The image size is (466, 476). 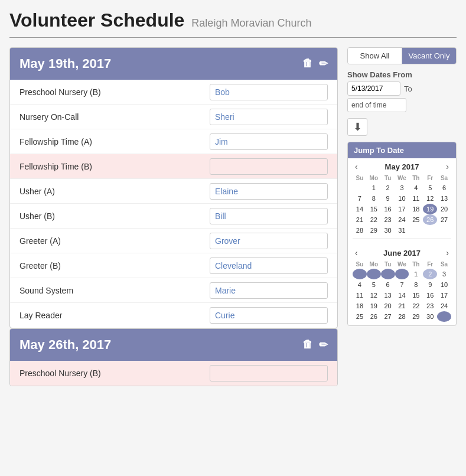 I want to click on cal-day-0-18: 18, so click(x=416, y=209).